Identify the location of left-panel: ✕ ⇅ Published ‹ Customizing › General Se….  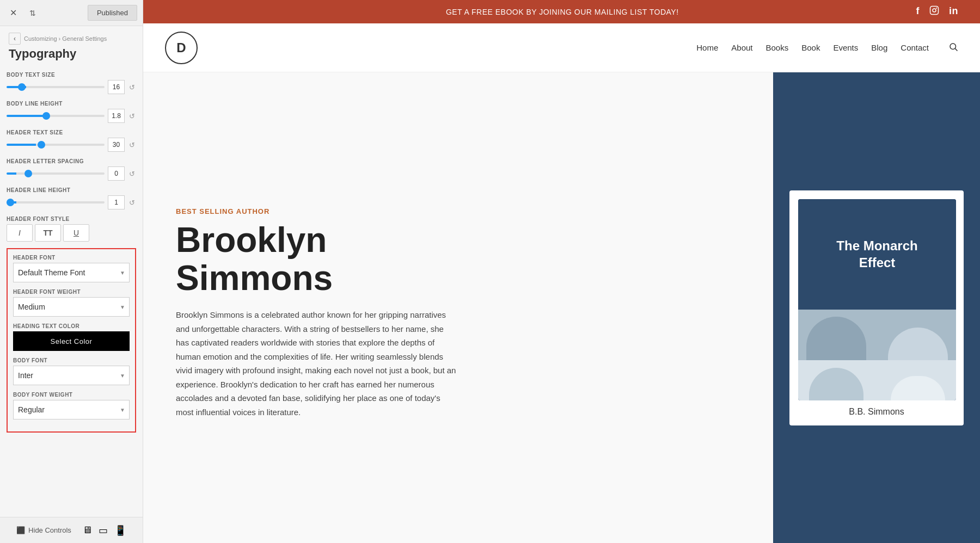
(72, 272).